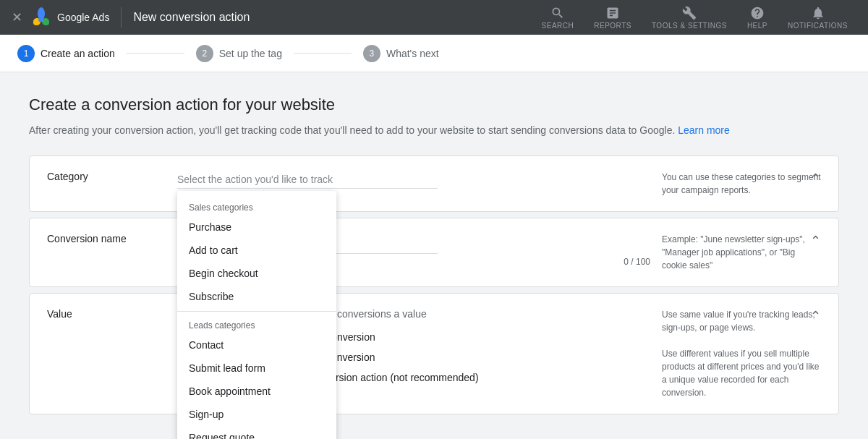 The image size is (868, 439). What do you see at coordinates (558, 13) in the screenshot?
I see `search-icon` at bounding box center [558, 13].